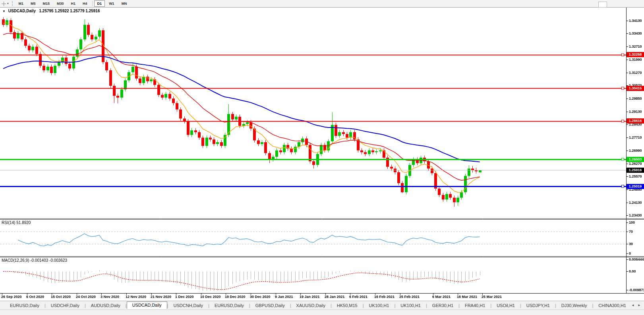 Image resolution: width=644 pixels, height=315 pixels. I want to click on date-label: 26 Sep 2020, so click(12, 297).